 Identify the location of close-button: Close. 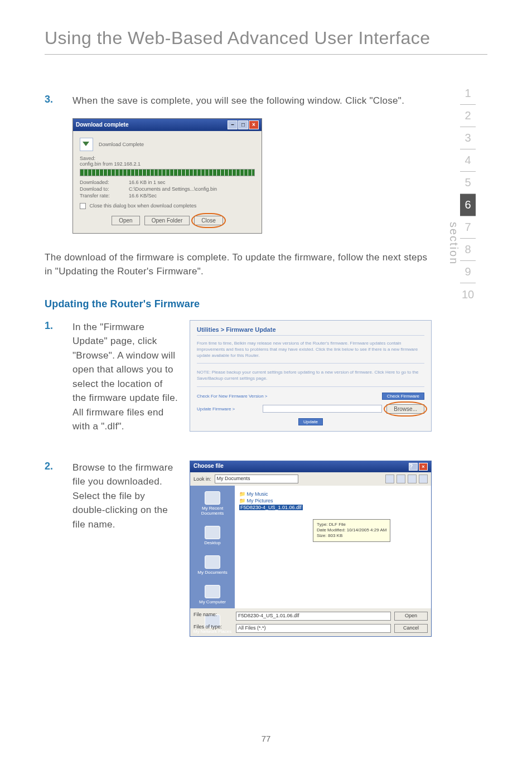
(209, 221).